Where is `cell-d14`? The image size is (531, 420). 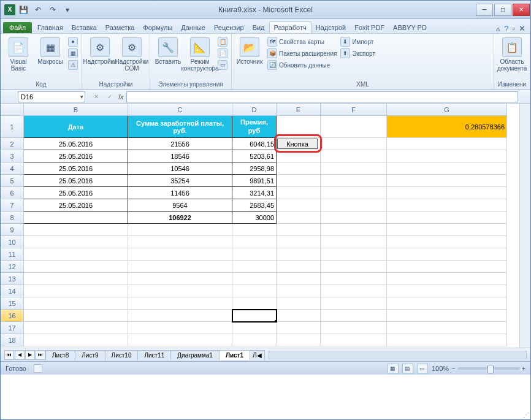
cell-d14 is located at coordinates (254, 291).